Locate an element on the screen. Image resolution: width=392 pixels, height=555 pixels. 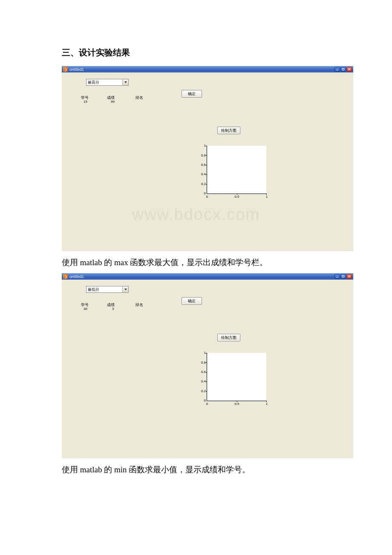
dropdown-value: 最高分 is located at coordinates (94, 83).